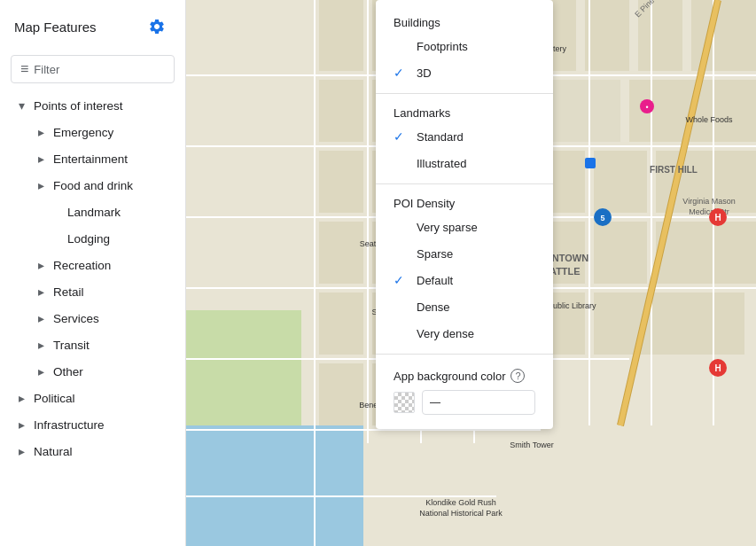  What do you see at coordinates (92, 159) in the screenshot?
I see `sidebar-item-entertainment: ▸ Entertainment` at bounding box center [92, 159].